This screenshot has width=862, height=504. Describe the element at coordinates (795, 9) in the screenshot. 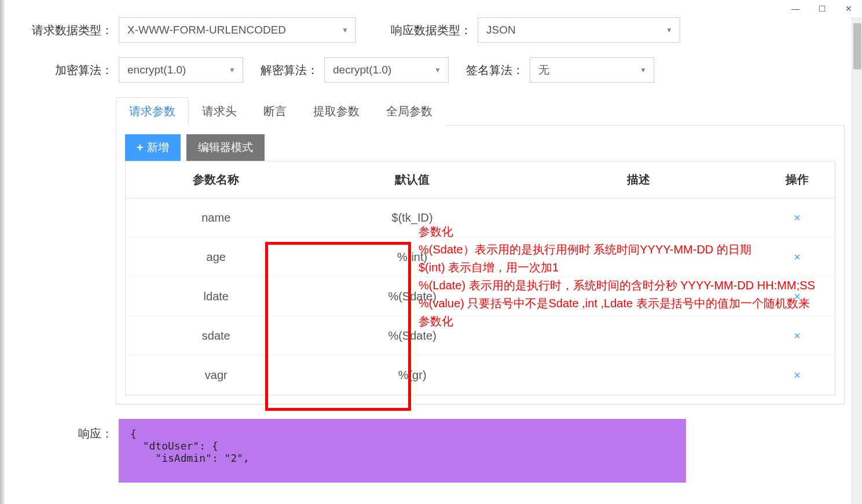

I see `minimize-button: —` at that location.